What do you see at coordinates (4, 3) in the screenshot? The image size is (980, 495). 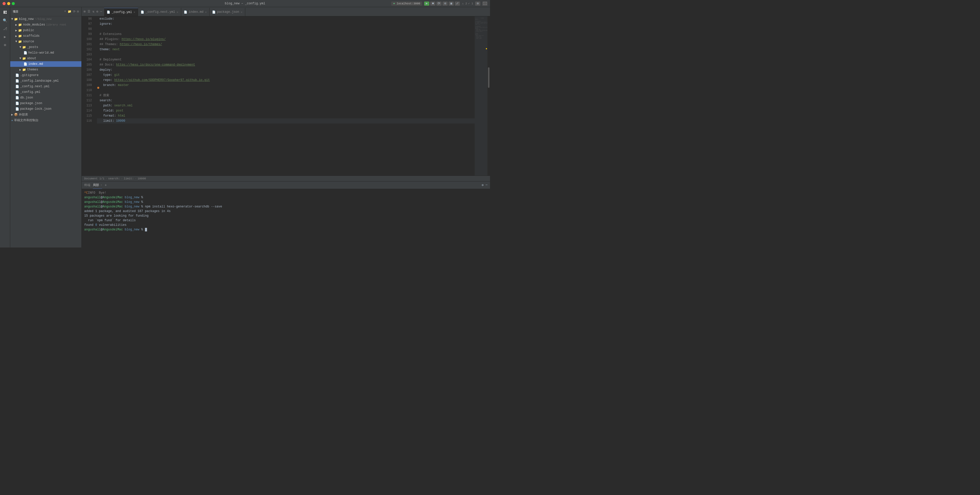 I see `close-button` at bounding box center [4, 3].